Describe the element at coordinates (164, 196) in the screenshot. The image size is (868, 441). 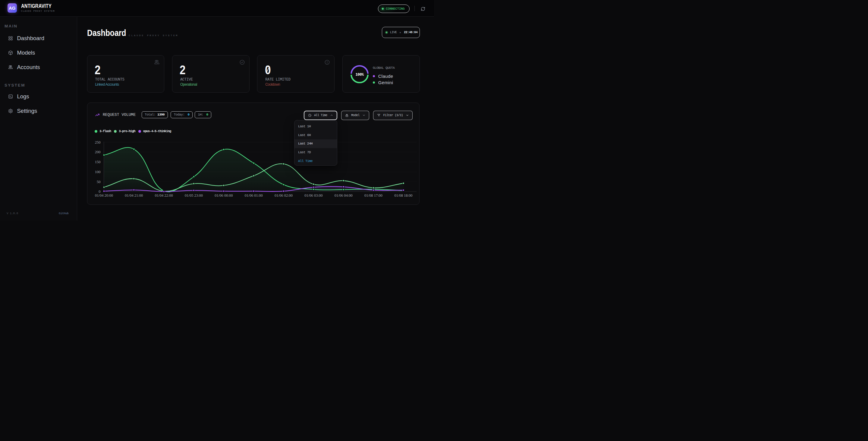
I see `svg-text: 01/04 22:00` at that location.